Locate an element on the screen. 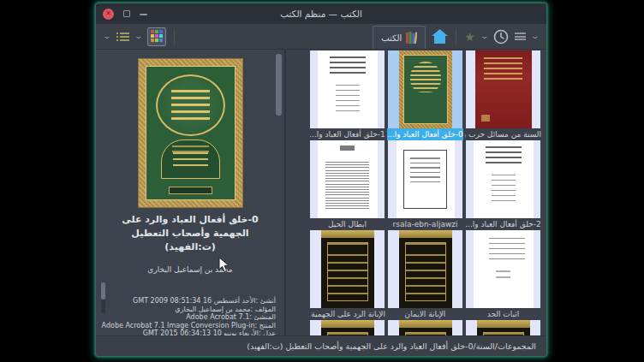 The height and width of the screenshot is (362, 644). covers-grid-icon is located at coordinates (158, 36).